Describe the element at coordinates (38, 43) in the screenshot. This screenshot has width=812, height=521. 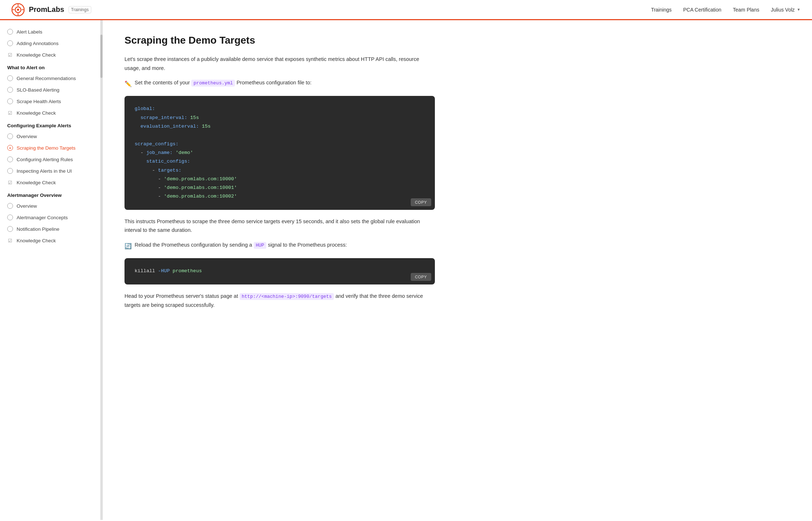
I see `sidebar-item-label: Adding Annotations` at that location.